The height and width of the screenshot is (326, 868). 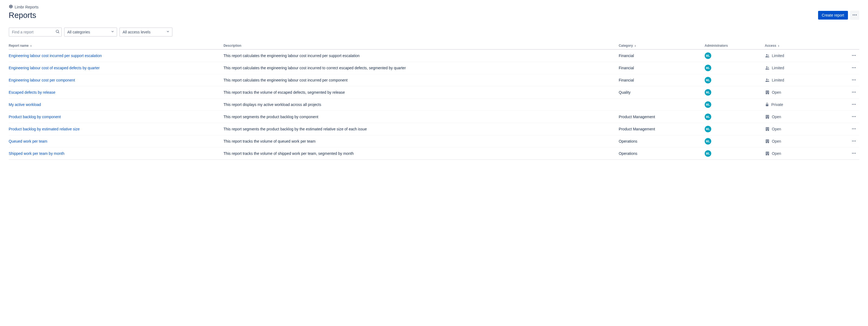 I want to click on breadcrumb: Limbr Reports, so click(x=434, y=7).